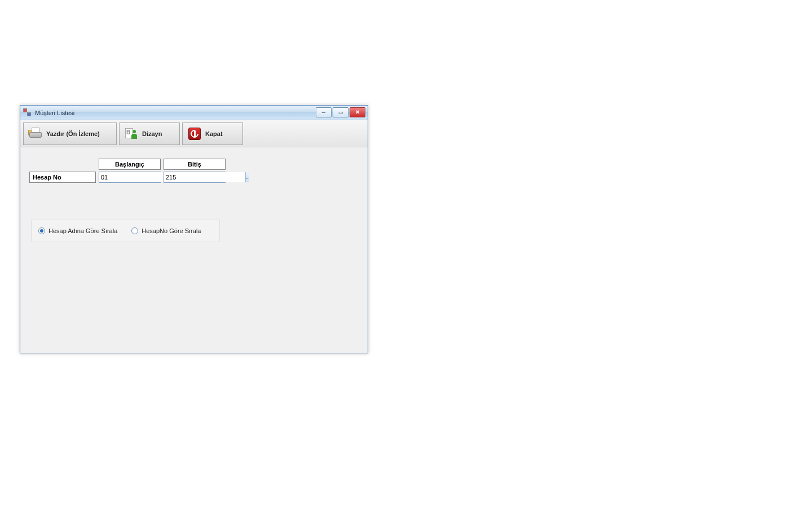 Image resolution: width=812 pixels, height=508 pixels. What do you see at coordinates (55, 113) in the screenshot?
I see `window-title: Müşteri Listesi` at bounding box center [55, 113].